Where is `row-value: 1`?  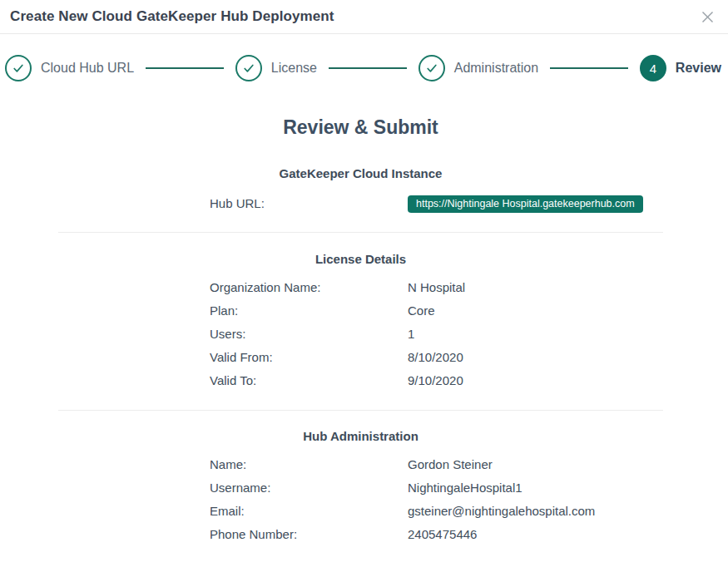 row-value: 1 is located at coordinates (411, 334).